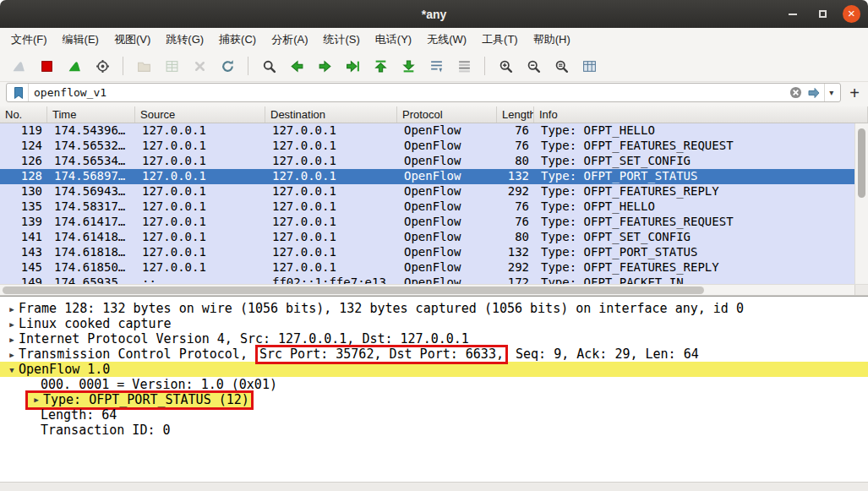 The width and height of the screenshot is (868, 491). What do you see at coordinates (227, 66) in the screenshot?
I see `reload-file-button` at bounding box center [227, 66].